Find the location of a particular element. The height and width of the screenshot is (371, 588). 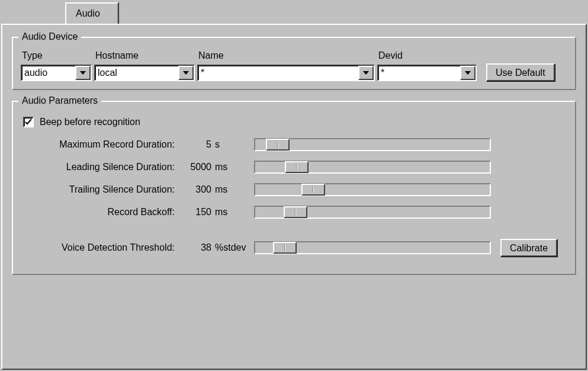

vdt-slider is located at coordinates (372, 248).